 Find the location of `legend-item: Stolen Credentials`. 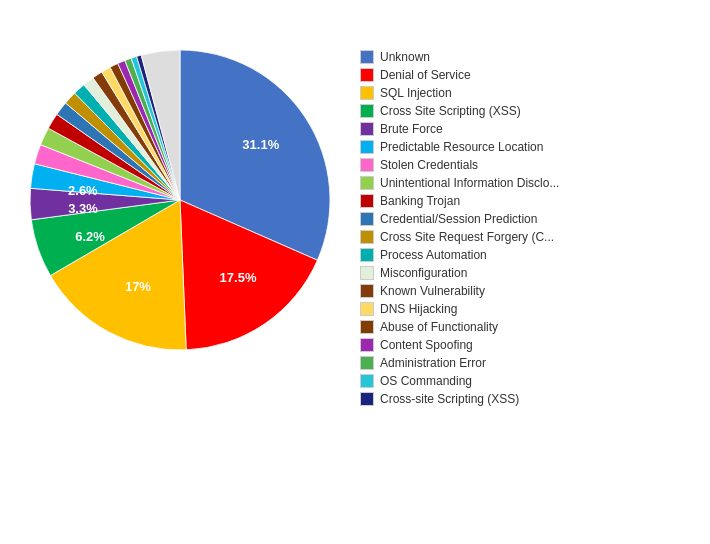

legend-item: Stolen Credentials is located at coordinates (460, 165).